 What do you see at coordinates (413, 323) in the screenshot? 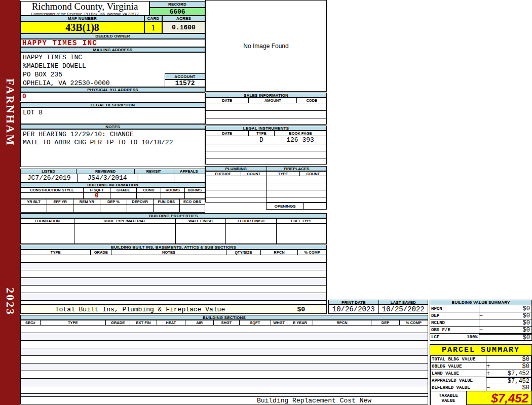
I see `col-bs-pct-comp: % COMP` at bounding box center [413, 323].